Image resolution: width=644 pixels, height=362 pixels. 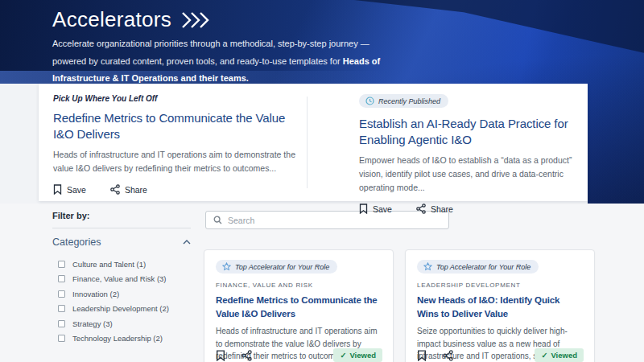 What do you see at coordinates (176, 145) in the screenshot?
I see `pickup-card-left: Pick Up Where You Left Off Redefine Metr…` at bounding box center [176, 145].